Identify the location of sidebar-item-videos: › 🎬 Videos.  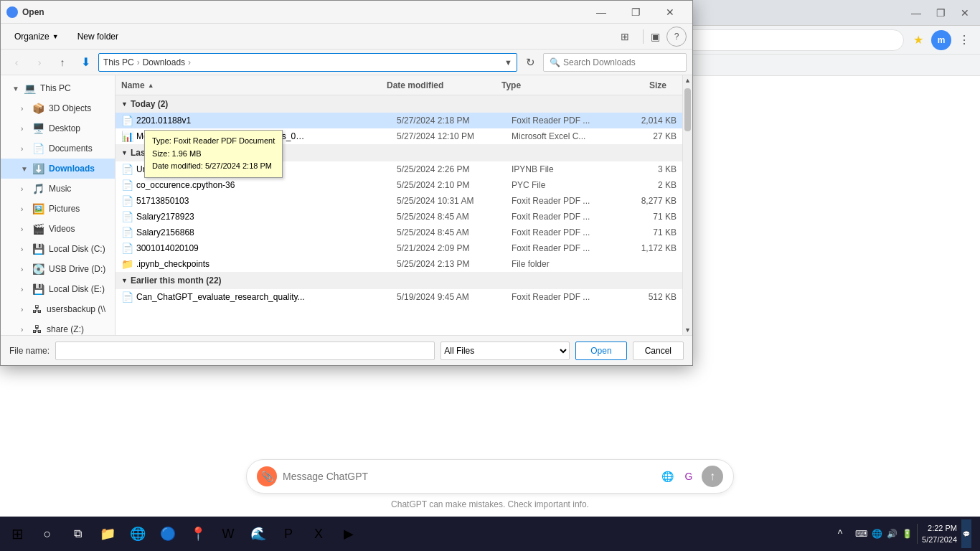
(57, 229).